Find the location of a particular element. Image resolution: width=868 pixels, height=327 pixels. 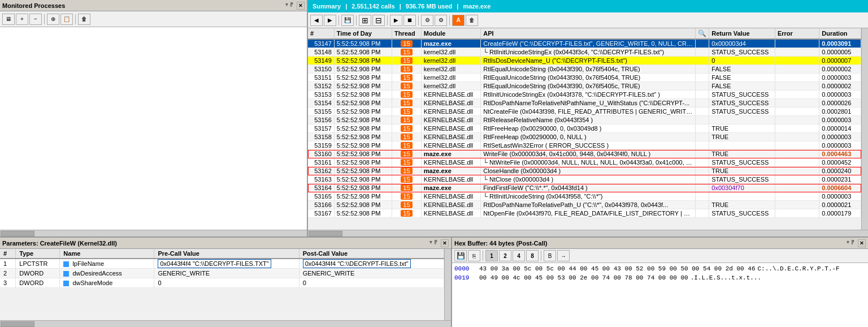

params-table-area: # Type Name Pre-Call Value Post-Call Val… is located at coordinates (222, 285).